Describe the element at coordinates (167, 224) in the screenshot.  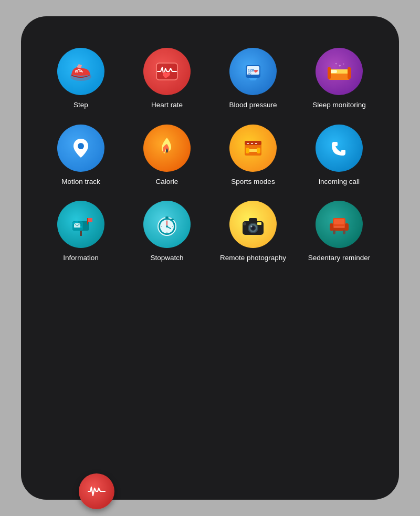
I see `stopwatch-icon` at that location.